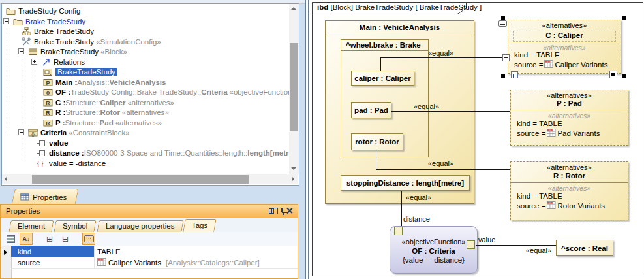 The width and height of the screenshot is (644, 279). I want to click on tab-language-properties: Language properties, so click(140, 226).